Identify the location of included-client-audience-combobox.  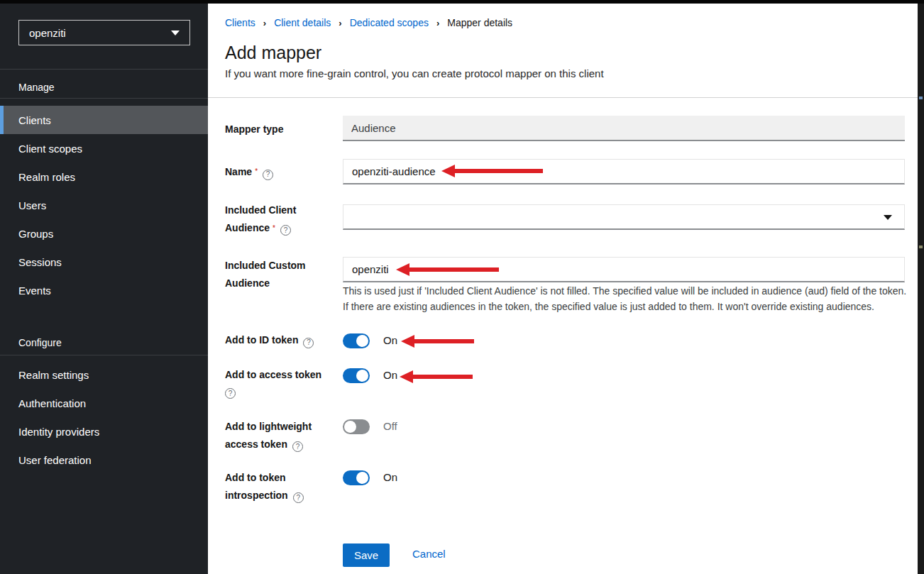
(624, 217).